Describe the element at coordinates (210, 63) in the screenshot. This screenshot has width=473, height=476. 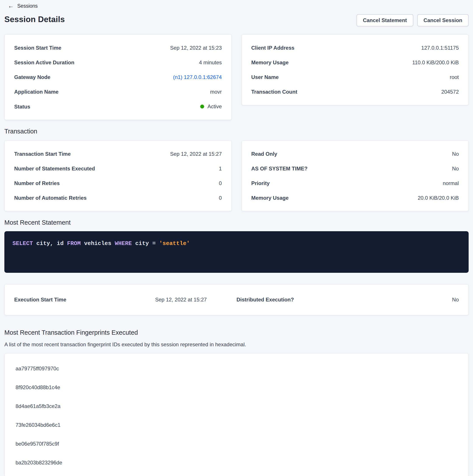
I see `row-value: 4 minutes` at that location.